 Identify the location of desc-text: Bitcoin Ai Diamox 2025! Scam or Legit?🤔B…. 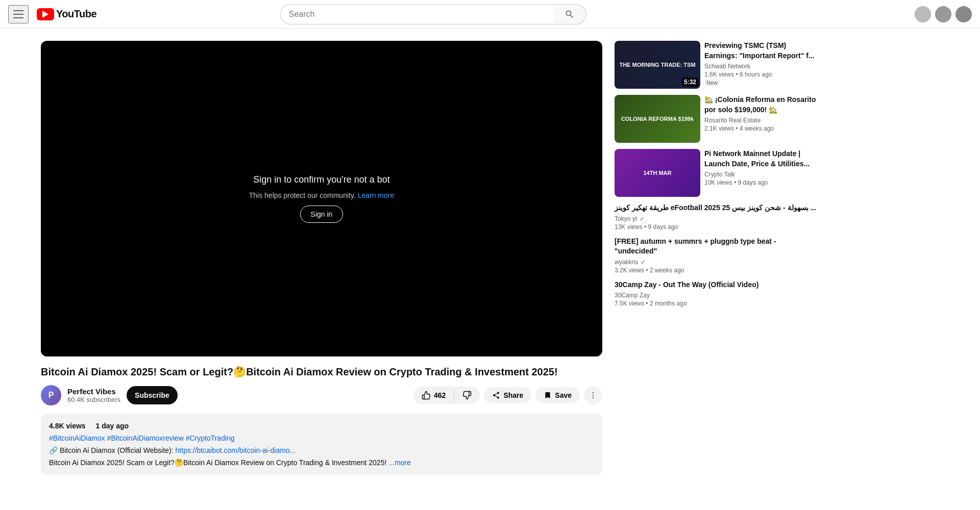
(322, 463).